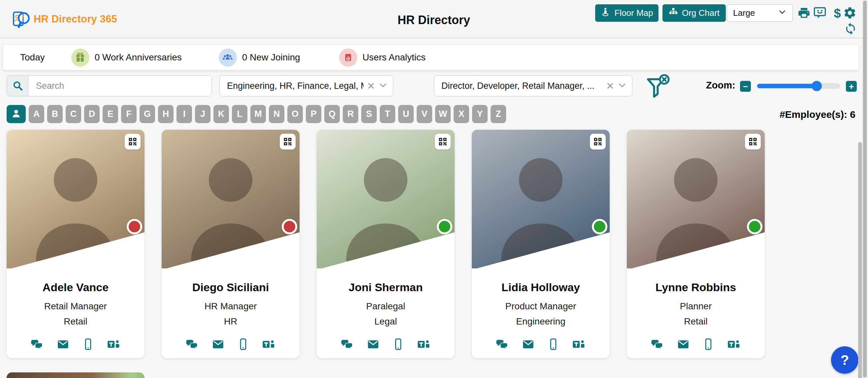 The height and width of the screenshot is (378, 868). What do you see at coordinates (385, 199) in the screenshot?
I see `employee-photo` at bounding box center [385, 199].